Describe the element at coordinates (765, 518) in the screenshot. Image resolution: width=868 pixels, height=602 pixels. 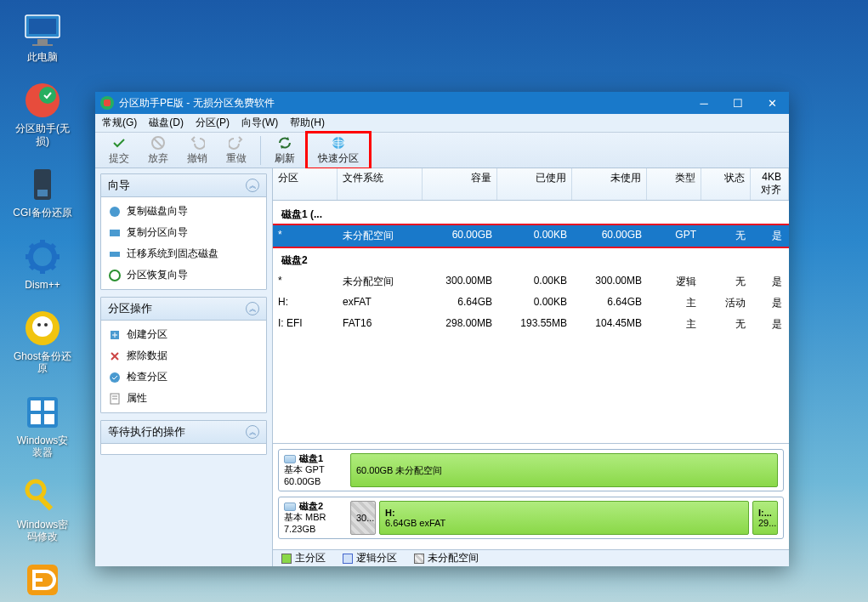
I see `disk2-seg-i: I:...29...` at that location.